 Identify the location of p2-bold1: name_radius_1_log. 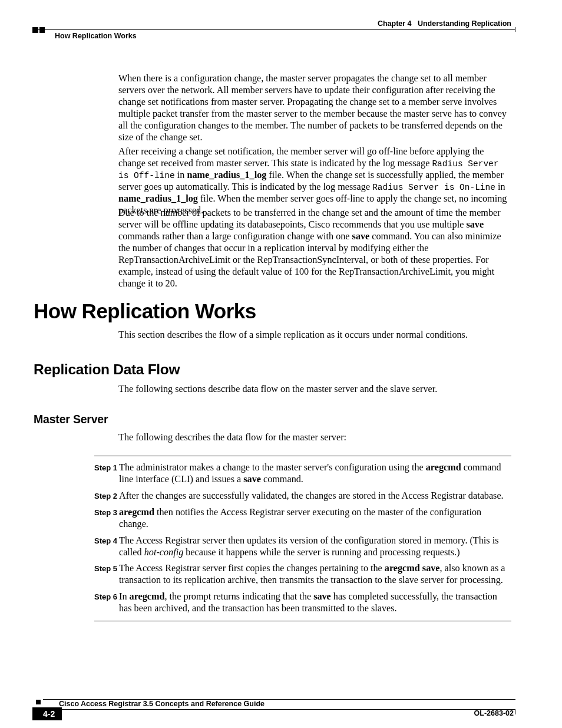
(226, 175).